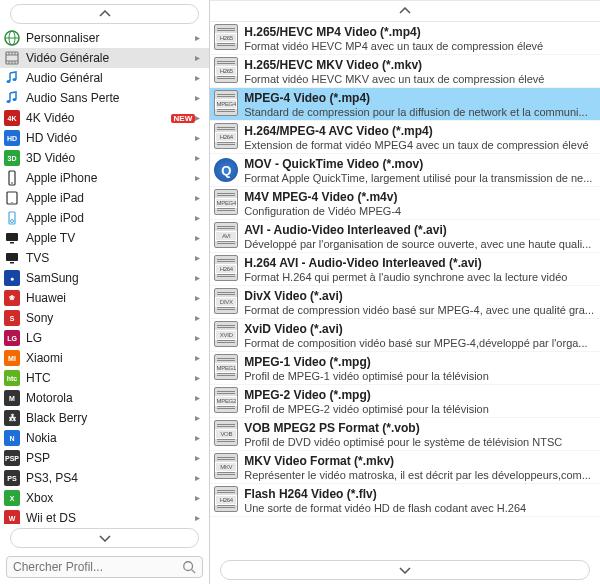 This screenshot has height=584, width=600. Describe the element at coordinates (110, 318) in the screenshot. I see `category-label: Sony` at that location.